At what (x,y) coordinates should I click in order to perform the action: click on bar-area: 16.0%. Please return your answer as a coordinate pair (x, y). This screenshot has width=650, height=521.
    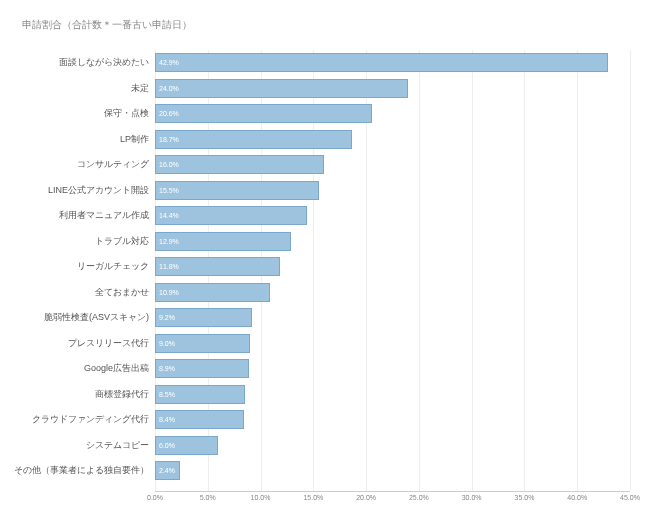
    Looking at the image, I should click on (392, 165).